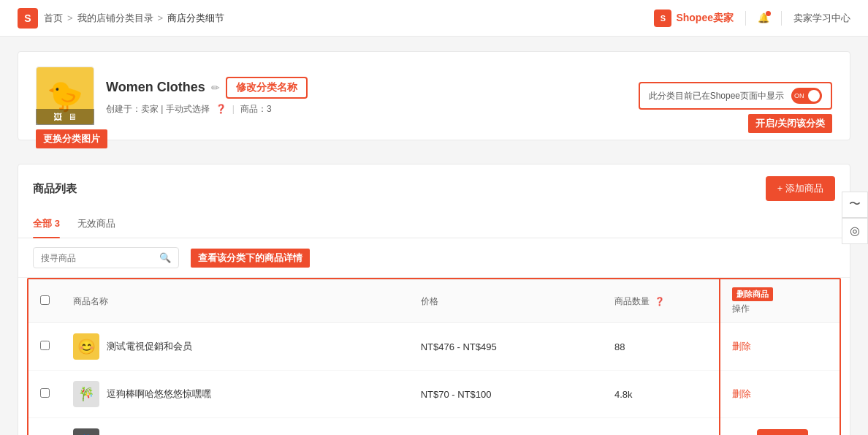  Describe the element at coordinates (791, 124) in the screenshot. I see `open-close-annotation-wrapper: 开启/关闭该分类` at that location.